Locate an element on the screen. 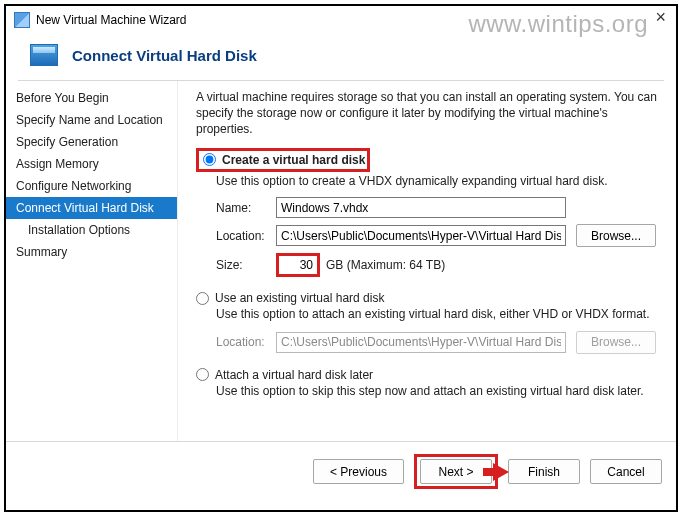 This screenshot has height=516, width=682. location-row: Location: Browse... is located at coordinates (437, 236).